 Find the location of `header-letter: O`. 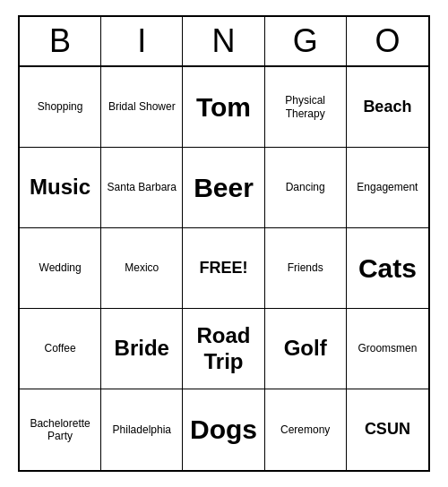

header-letter: O is located at coordinates (387, 41).